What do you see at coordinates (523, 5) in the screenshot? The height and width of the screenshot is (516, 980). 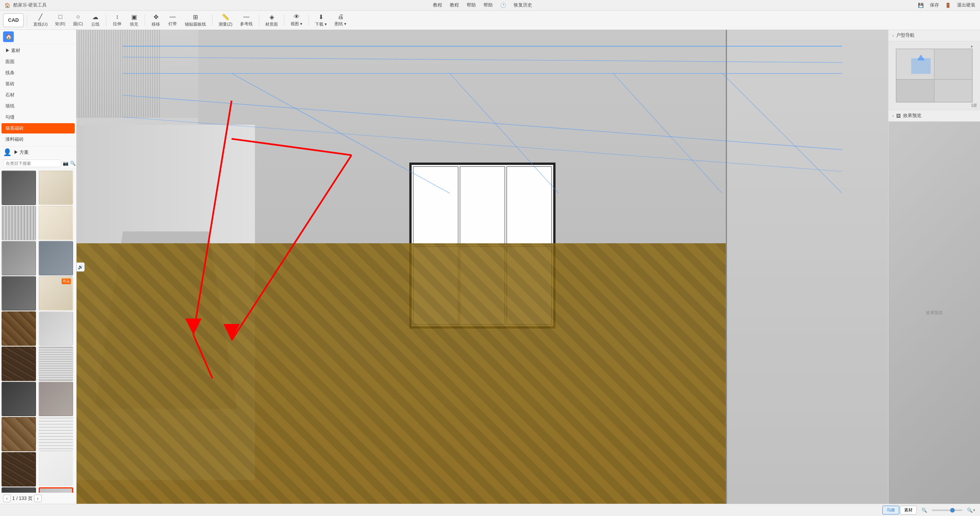 I see `history-label: 恢复历史` at bounding box center [523, 5].